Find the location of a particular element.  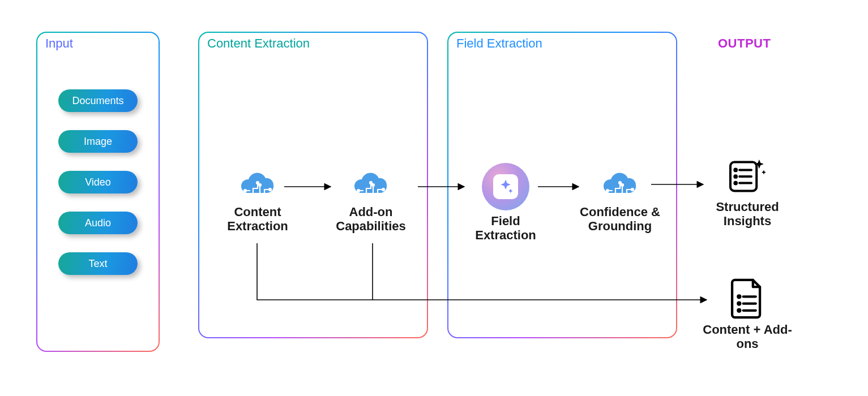

arrow-content-to-output-addons is located at coordinates (483, 277).